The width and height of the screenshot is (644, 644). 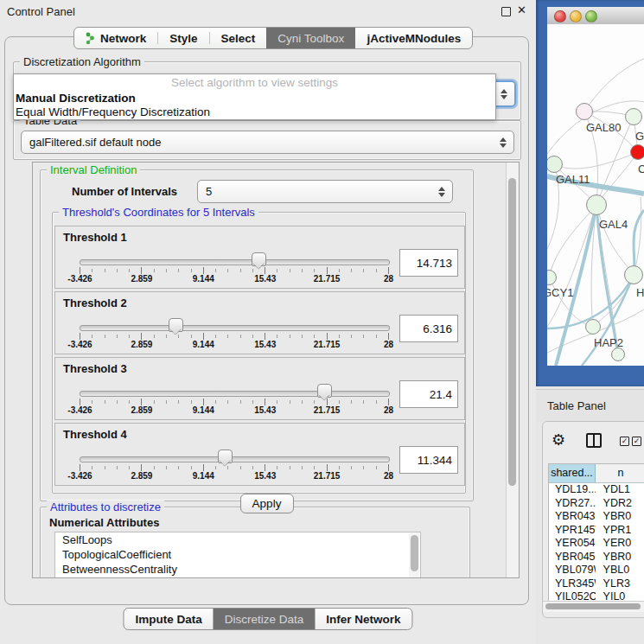 What do you see at coordinates (572, 544) in the screenshot?
I see `cell-shared-name: YER054C` at bounding box center [572, 544].